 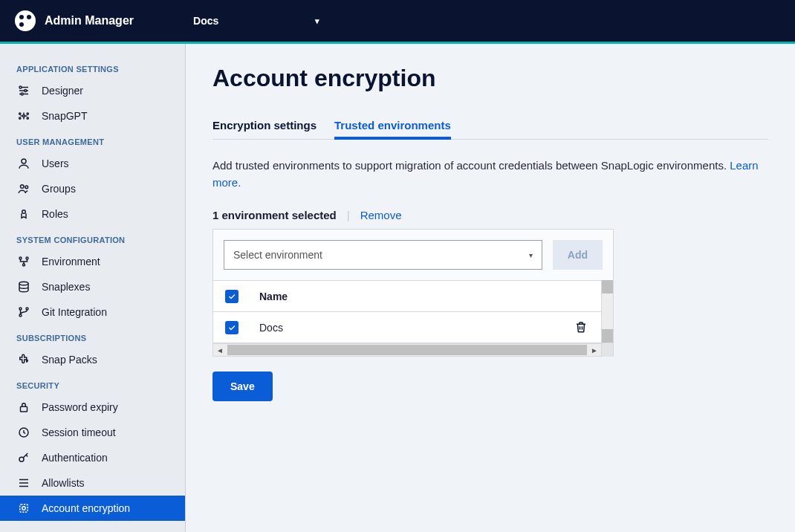 What do you see at coordinates (86, 508) in the screenshot?
I see `sidebar-item-label: Account encryption` at bounding box center [86, 508].